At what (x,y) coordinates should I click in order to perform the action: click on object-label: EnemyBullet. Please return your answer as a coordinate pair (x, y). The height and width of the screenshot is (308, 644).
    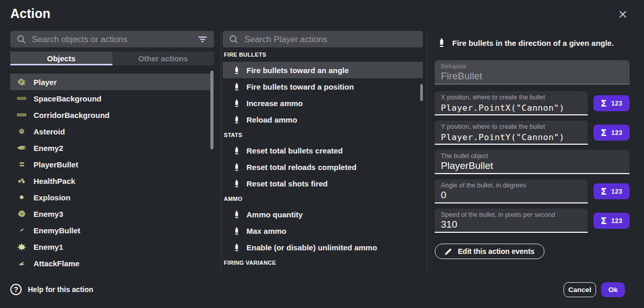
    Looking at the image, I should click on (57, 231).